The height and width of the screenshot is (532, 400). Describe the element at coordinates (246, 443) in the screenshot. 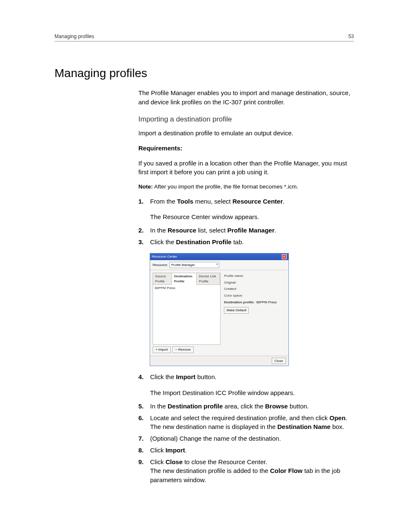

I see `steps-list-b2: 5. In the Destination profile area, clic…` at that location.